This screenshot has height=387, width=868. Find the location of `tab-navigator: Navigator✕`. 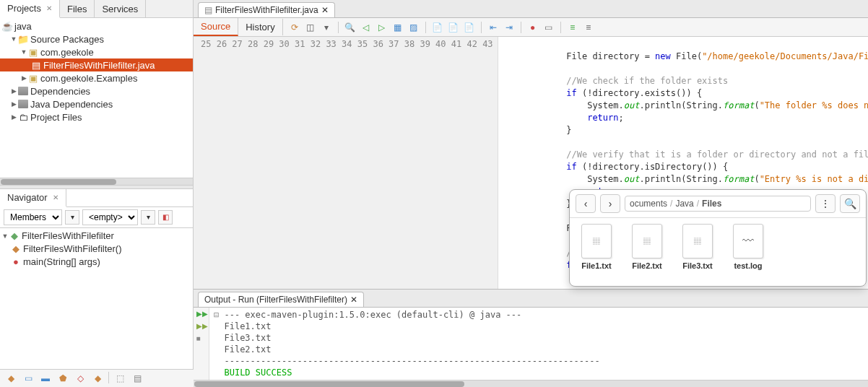

tab-navigator: Navigator✕ is located at coordinates (33, 198).